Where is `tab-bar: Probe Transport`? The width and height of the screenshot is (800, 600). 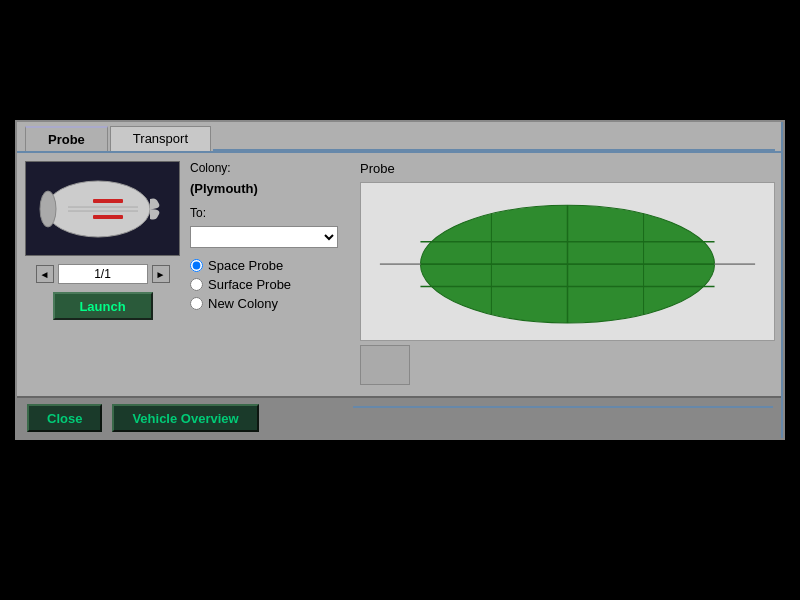
tab-bar: Probe Transport is located at coordinates (400, 138).